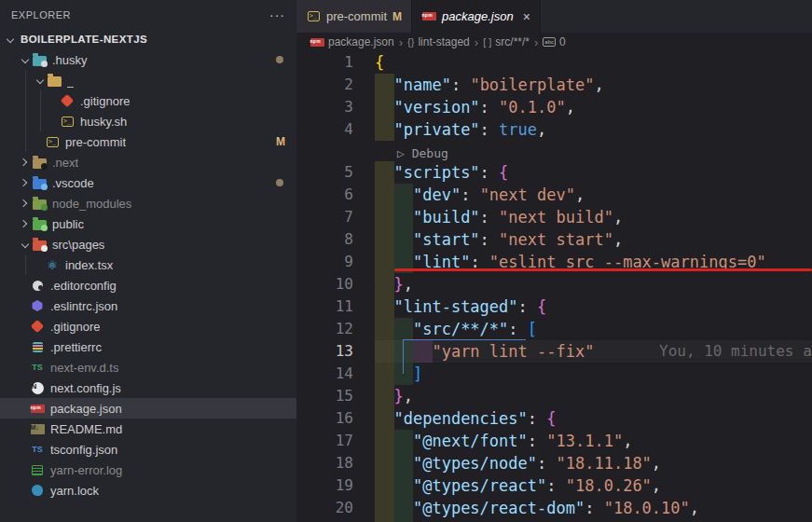 This screenshot has width=812, height=522. What do you see at coordinates (423, 152) in the screenshot?
I see `codelens-debug-link: ▷ Debug` at bounding box center [423, 152].